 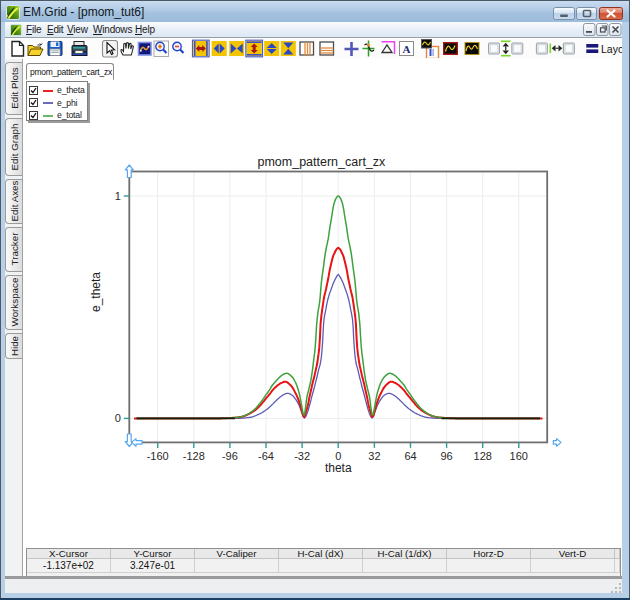 What do you see at coordinates (302, 456) in the screenshot?
I see `svg-text: -32` at bounding box center [302, 456].